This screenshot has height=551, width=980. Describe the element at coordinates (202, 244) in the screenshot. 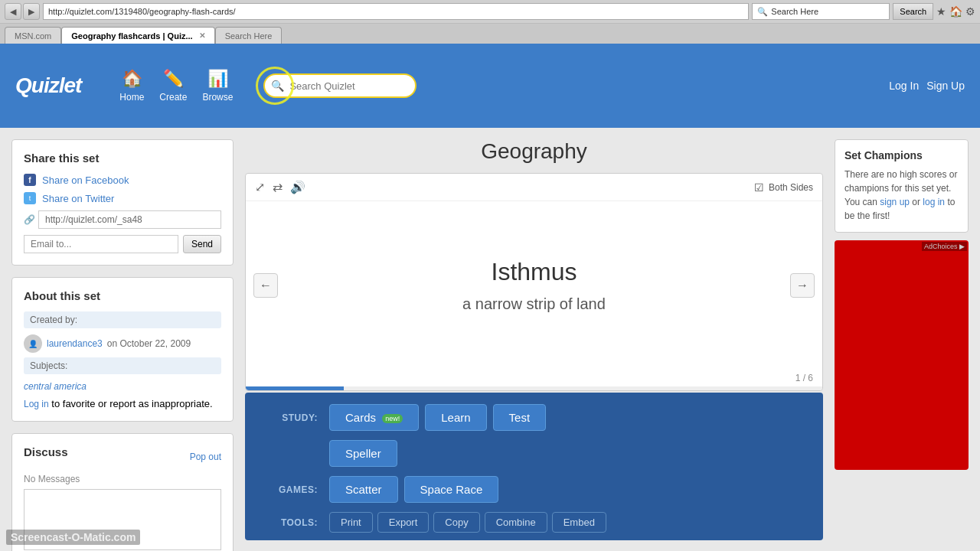

I see `send-button: Send` at that location.